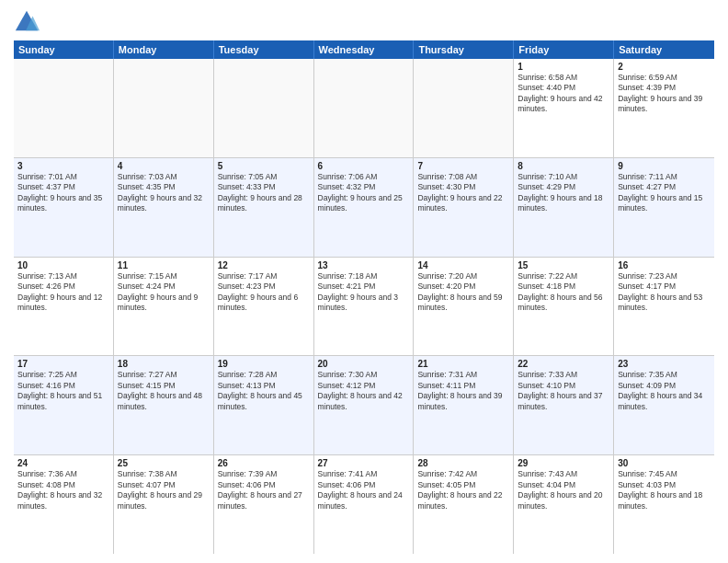 The width and height of the screenshot is (728, 563). What do you see at coordinates (364, 391) in the screenshot?
I see `cell-info: Sunrise: 7:30 AM Sunset: 4:12 PM Dayligh…` at bounding box center [364, 391].